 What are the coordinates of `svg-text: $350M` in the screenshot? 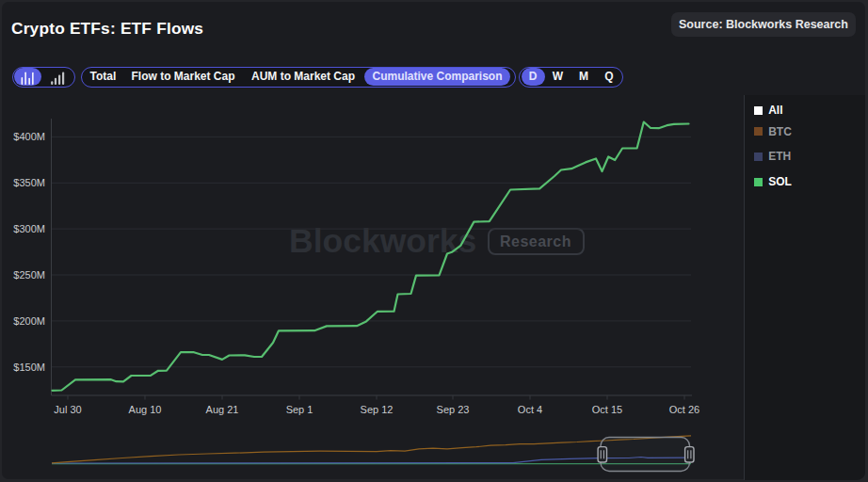 It's located at (29, 183).